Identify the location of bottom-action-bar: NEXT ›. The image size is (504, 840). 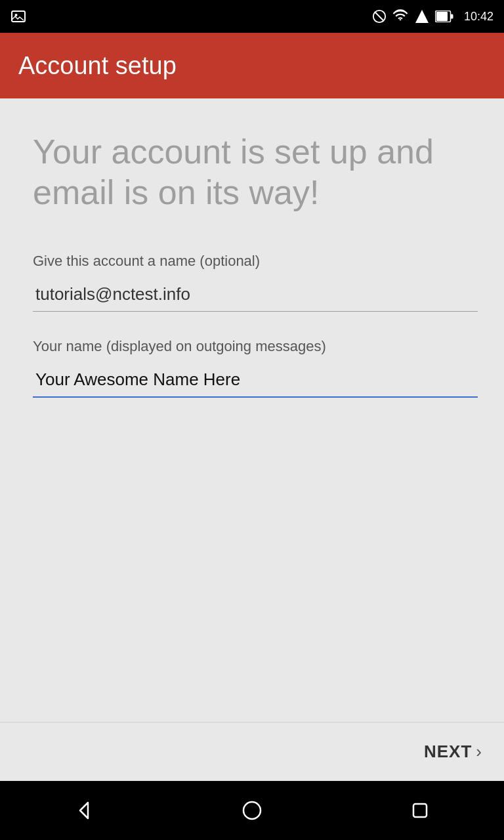
(252, 751).